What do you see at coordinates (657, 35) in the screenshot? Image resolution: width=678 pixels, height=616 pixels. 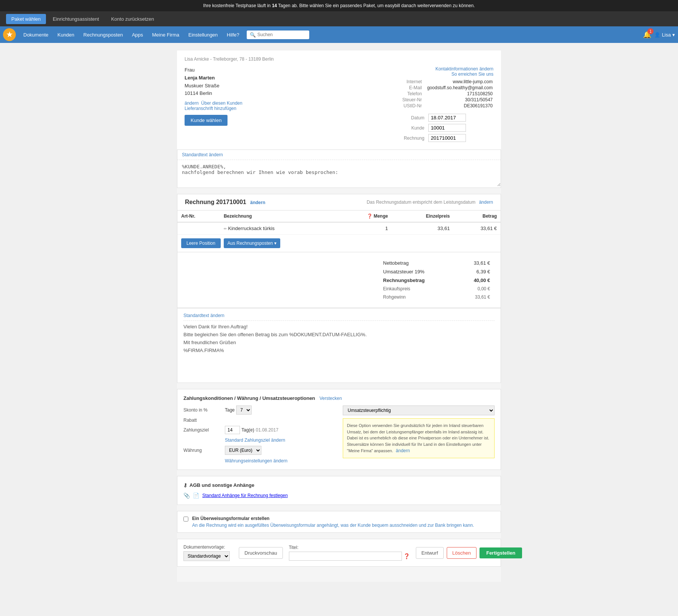 I see `user-icon: 👤` at bounding box center [657, 35].